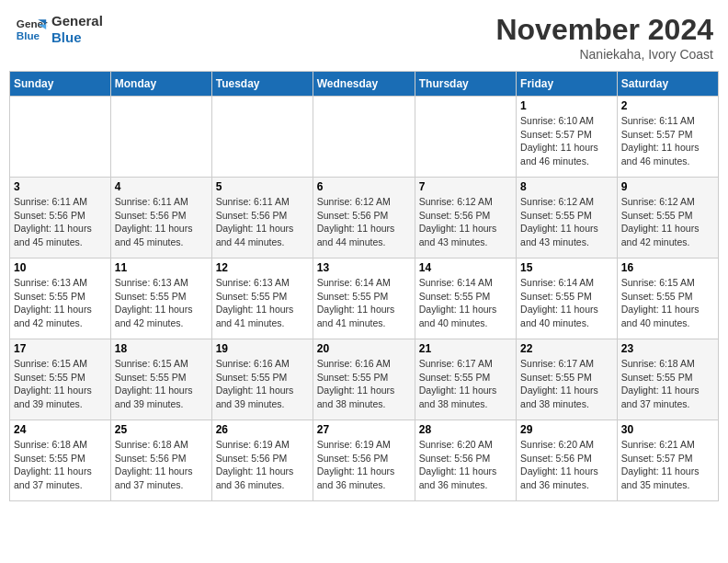 Image resolution: width=728 pixels, height=563 pixels. What do you see at coordinates (605, 54) in the screenshot?
I see `location: Naniekaha, Ivory Coast` at bounding box center [605, 54].